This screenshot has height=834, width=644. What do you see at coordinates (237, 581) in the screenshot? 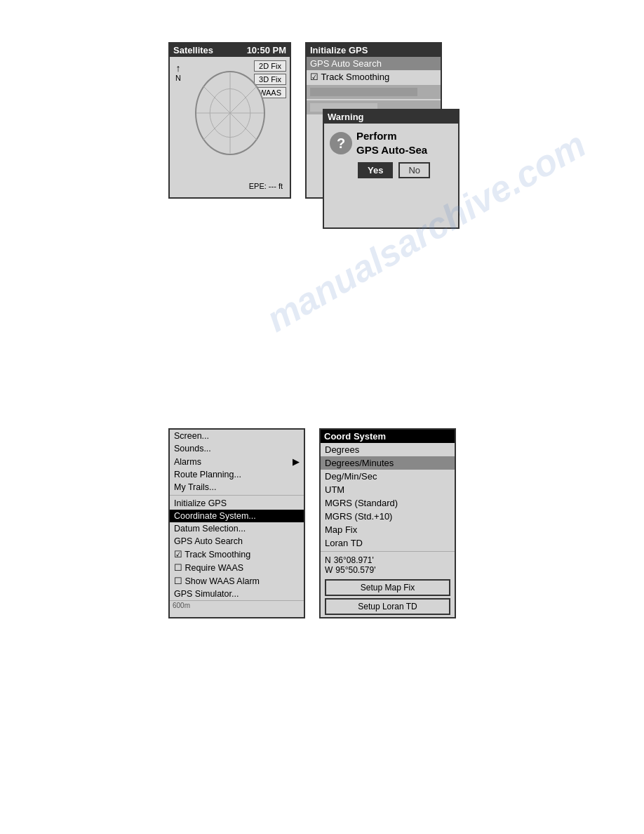
I see `settings-show-waas-alarm: ☐ Show WAAS Alarm` at bounding box center [237, 581].